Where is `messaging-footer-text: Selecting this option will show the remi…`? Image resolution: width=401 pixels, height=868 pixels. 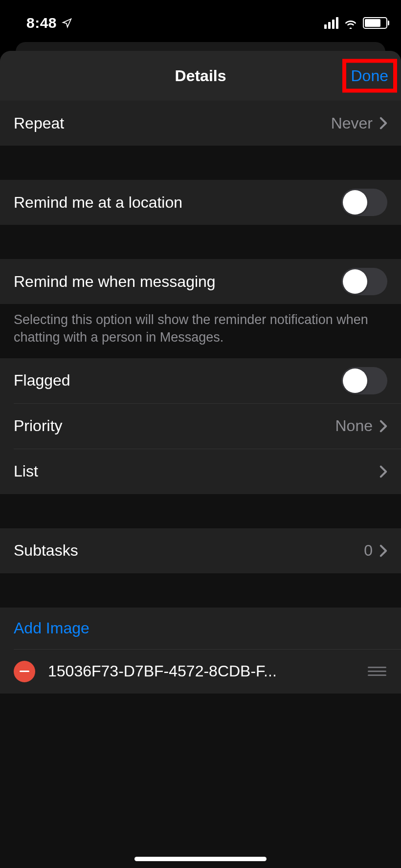
messaging-footer-text: Selecting this option will show the remi… is located at coordinates (200, 331).